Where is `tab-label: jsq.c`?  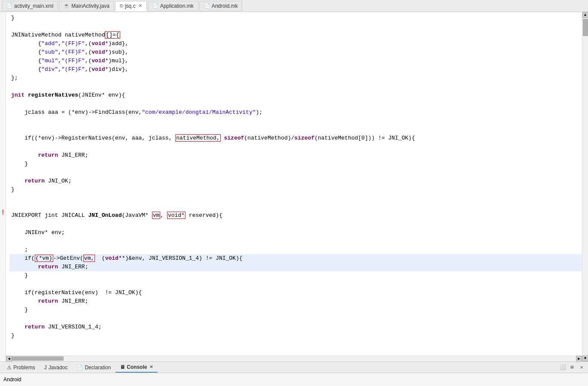 tab-label: jsq.c is located at coordinates (131, 6).